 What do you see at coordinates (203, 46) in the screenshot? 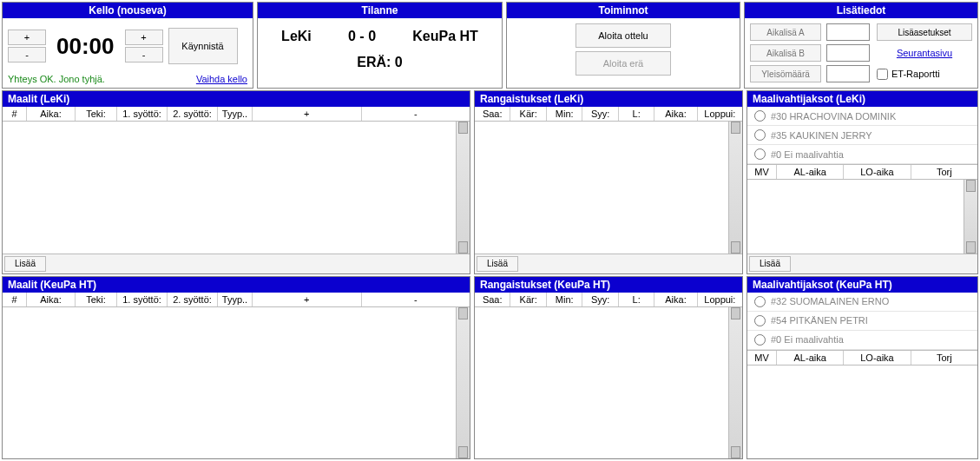
I see `clock-start-button: Käynnistä` at bounding box center [203, 46].